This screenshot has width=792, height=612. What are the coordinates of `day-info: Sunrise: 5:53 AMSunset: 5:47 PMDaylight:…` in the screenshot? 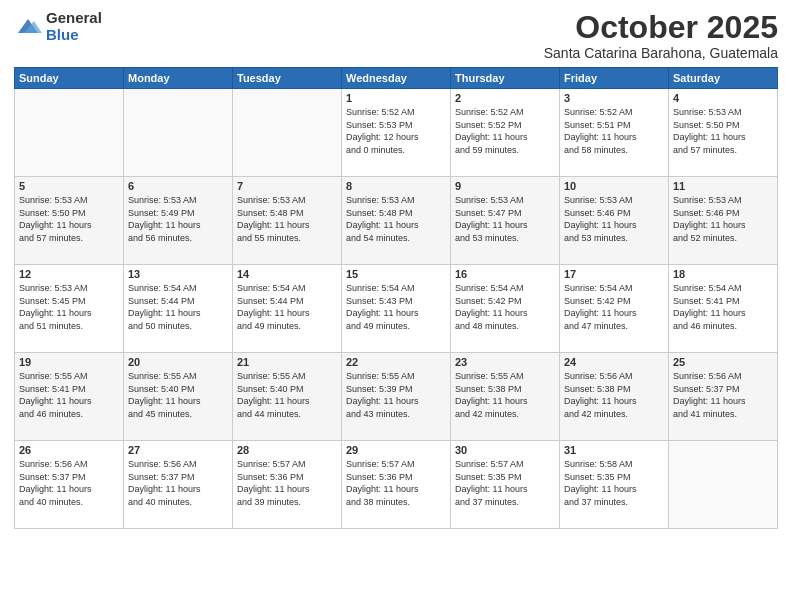 It's located at (505, 219).